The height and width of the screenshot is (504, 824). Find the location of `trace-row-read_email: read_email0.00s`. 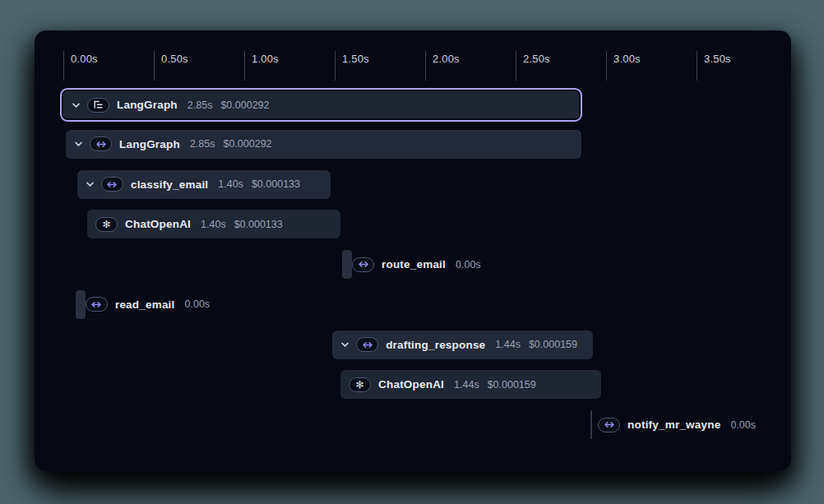

trace-row-read_email: read_email0.00s is located at coordinates (151, 304).